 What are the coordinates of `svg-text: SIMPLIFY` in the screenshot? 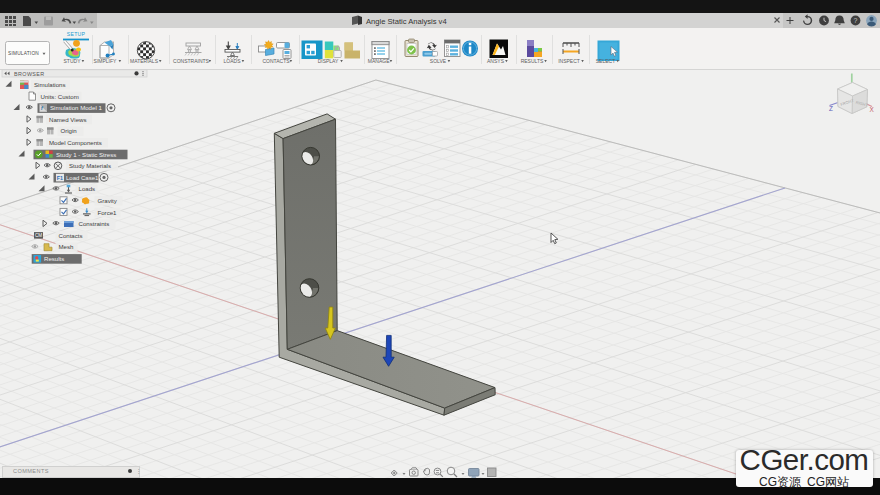 It's located at (106, 61).